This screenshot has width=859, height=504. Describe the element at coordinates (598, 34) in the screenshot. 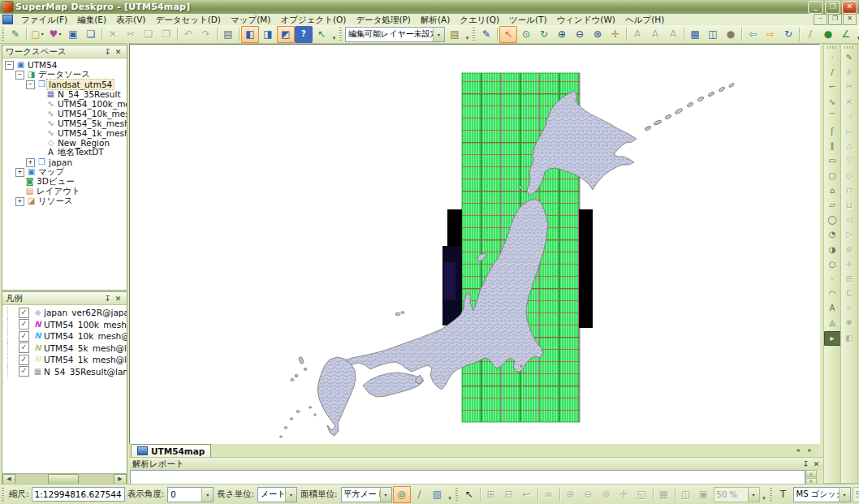

I see `zoom-window-button: ⊛` at that location.